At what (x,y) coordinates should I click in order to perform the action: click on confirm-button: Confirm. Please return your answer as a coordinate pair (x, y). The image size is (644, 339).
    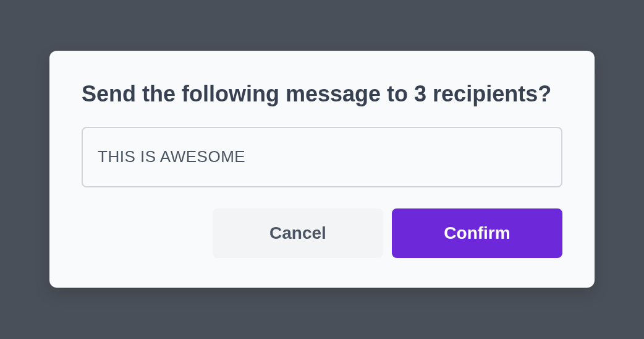
    Looking at the image, I should click on (477, 233).